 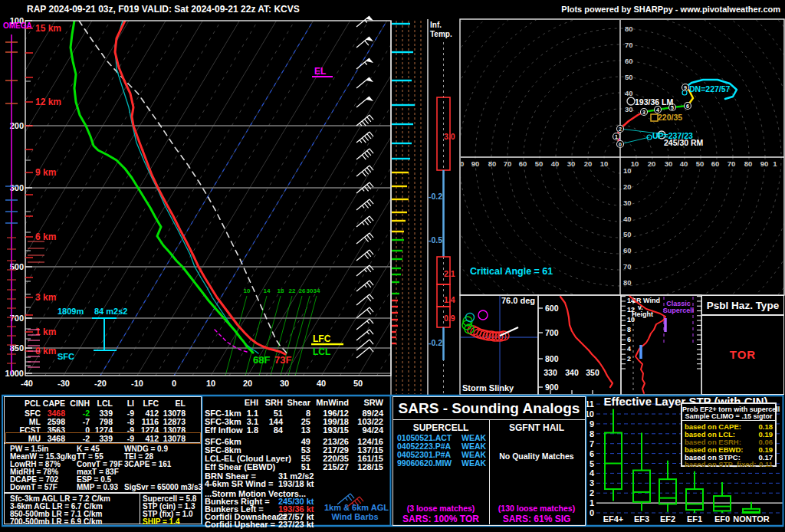 I want to click on warm-advection-value: 1.4, so click(x=449, y=300).